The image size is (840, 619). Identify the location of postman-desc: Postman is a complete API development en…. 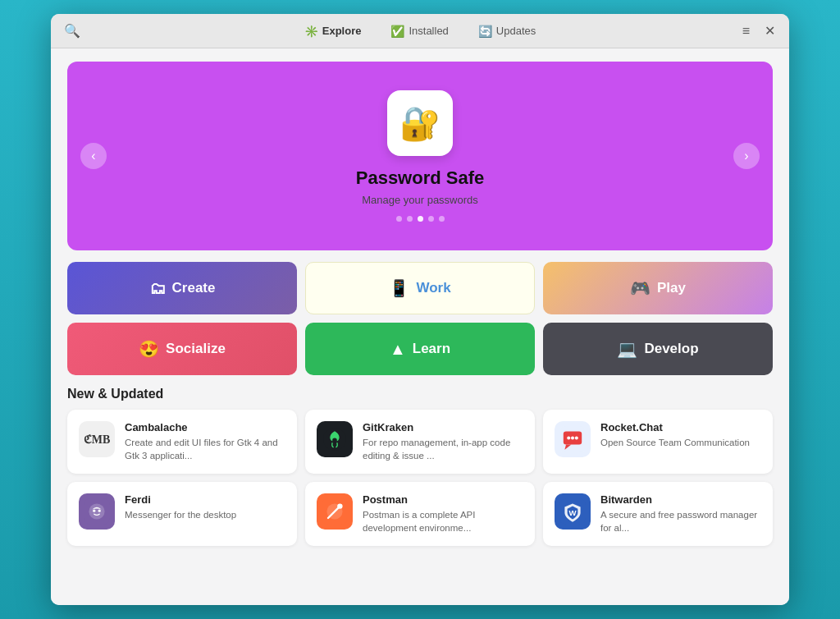
(443, 521).